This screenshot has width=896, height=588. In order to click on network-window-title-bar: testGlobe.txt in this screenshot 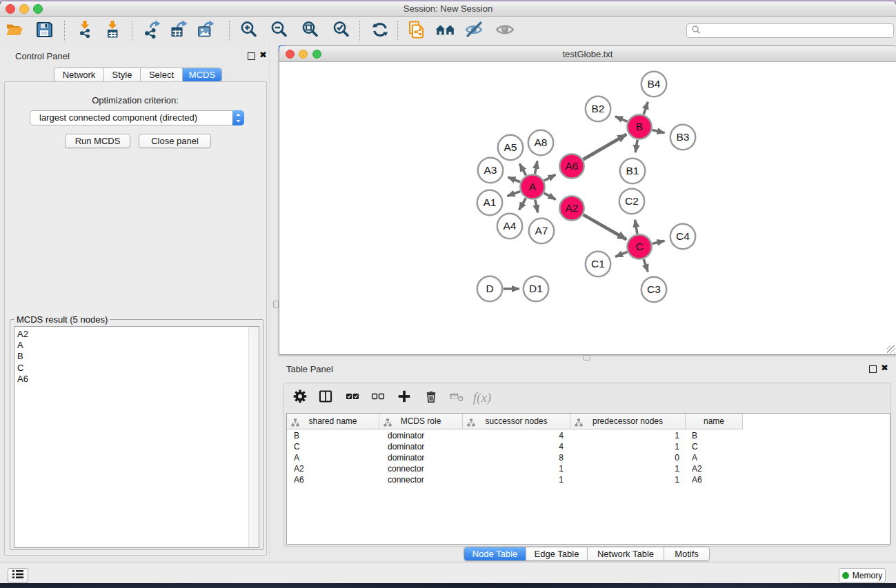, I will do `click(588, 54)`.